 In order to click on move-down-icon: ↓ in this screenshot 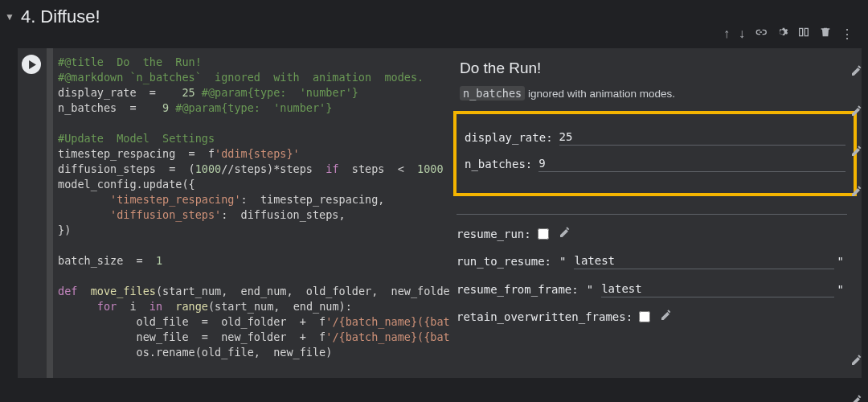, I will do `click(742, 34)`.